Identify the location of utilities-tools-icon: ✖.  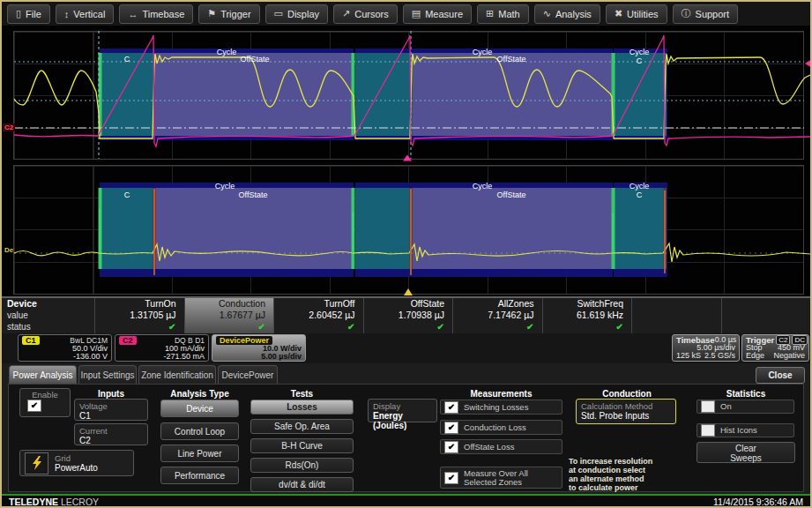
(619, 14).